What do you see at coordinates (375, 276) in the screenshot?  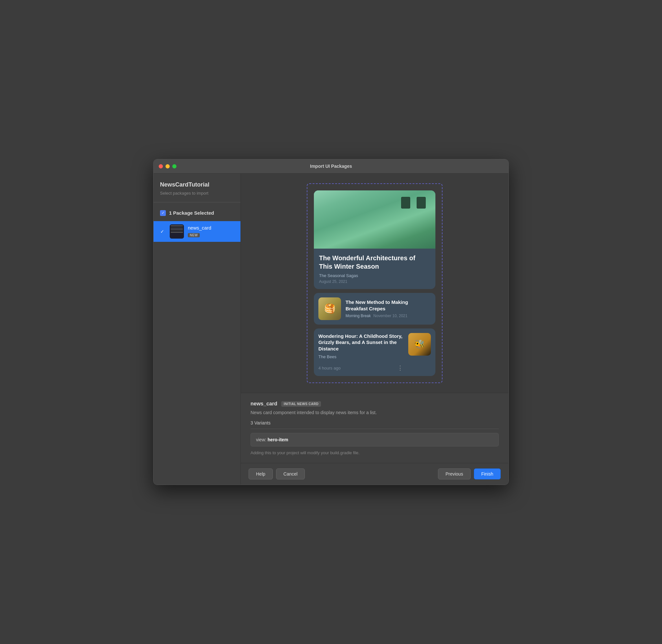 I see `hero-card-source: The Seasonal Sagas` at bounding box center [375, 276].